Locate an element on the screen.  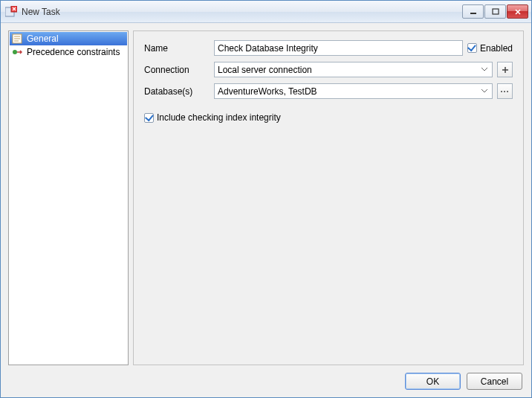
window-title: New Task is located at coordinates (242, 12).